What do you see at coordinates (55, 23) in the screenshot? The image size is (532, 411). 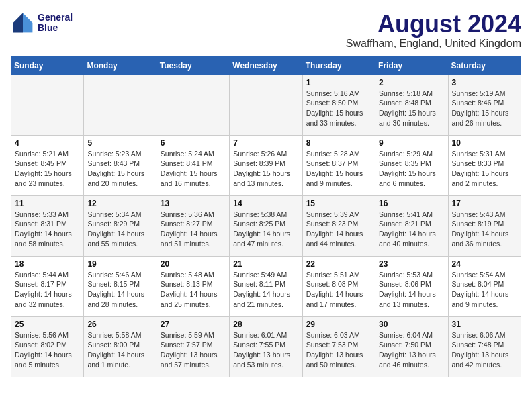 I see `logo-text: General Blue` at bounding box center [55, 23].